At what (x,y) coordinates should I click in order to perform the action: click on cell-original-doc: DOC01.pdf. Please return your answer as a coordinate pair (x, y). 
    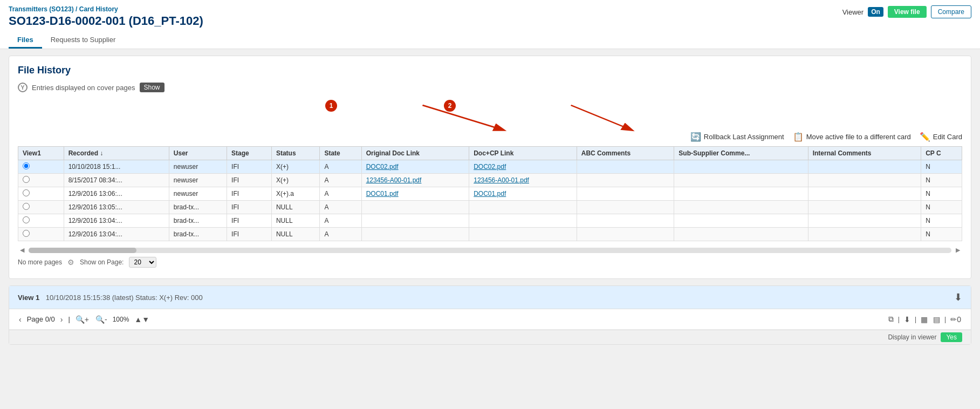
    Looking at the image, I should click on (415, 194).